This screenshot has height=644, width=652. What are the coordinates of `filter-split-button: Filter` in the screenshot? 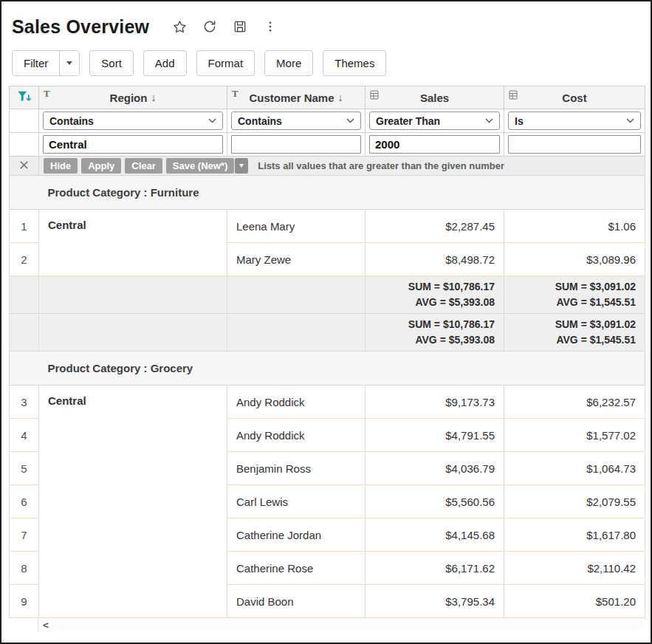 It's located at (46, 64).